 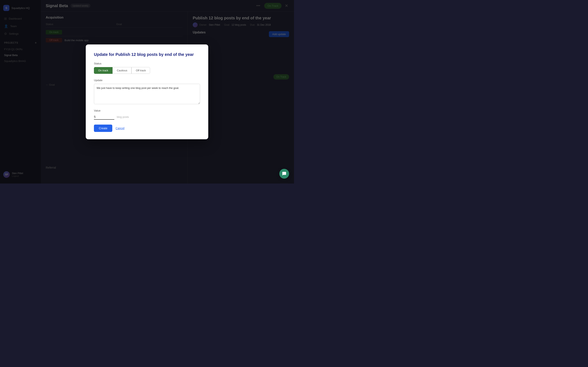 What do you see at coordinates (123, 117) in the screenshot?
I see `value-unit: blog posts` at bounding box center [123, 117].